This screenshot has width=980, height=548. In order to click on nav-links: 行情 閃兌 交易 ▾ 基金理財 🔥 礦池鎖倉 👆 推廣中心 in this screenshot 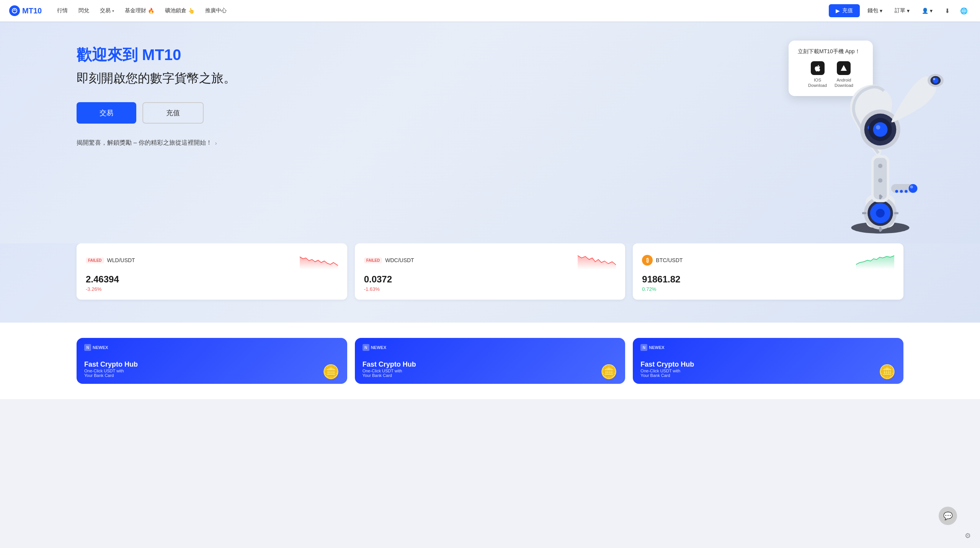, I will do `click(439, 11)`.